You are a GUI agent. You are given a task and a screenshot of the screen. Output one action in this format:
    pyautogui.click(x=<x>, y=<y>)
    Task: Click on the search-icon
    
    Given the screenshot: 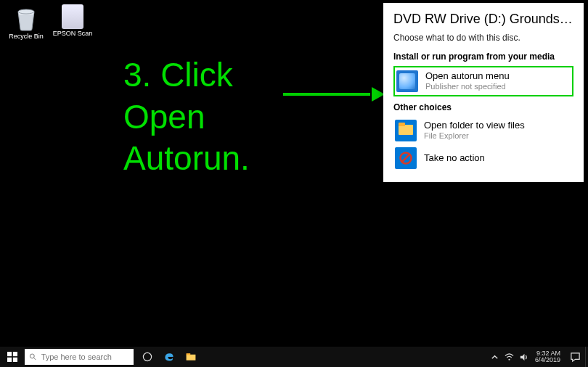 What is the action you would take?
    pyautogui.click(x=33, y=357)
    